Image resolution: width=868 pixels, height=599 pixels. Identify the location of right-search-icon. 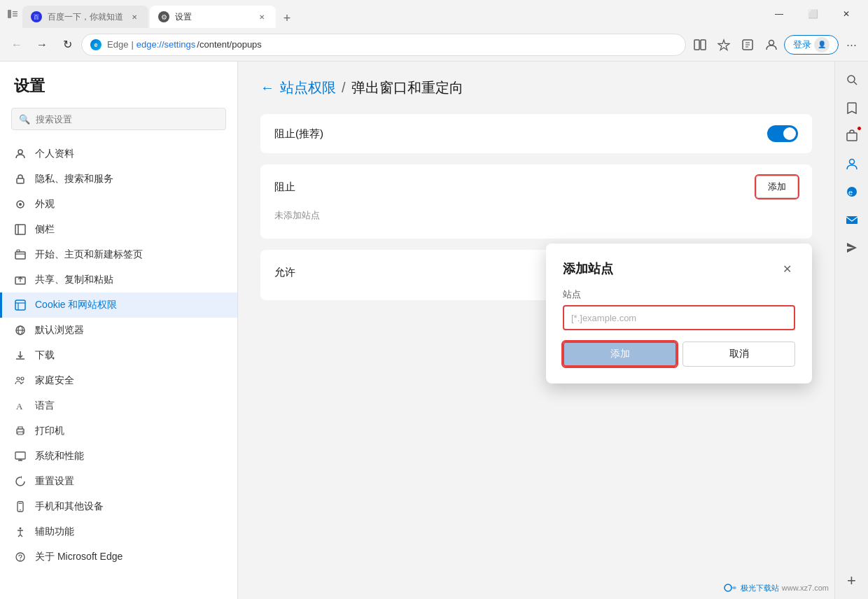
(852, 80).